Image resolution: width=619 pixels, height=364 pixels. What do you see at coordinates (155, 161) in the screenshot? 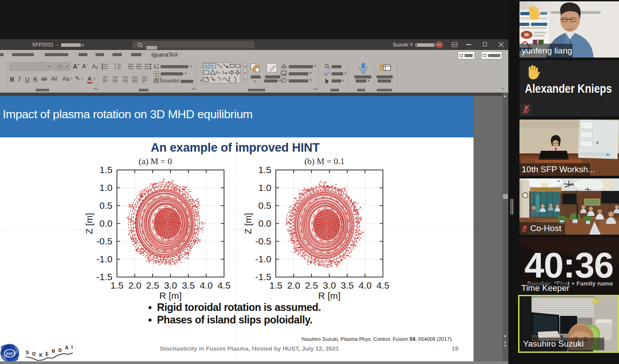
I see `svg-text: (a) M = 0` at bounding box center [155, 161].